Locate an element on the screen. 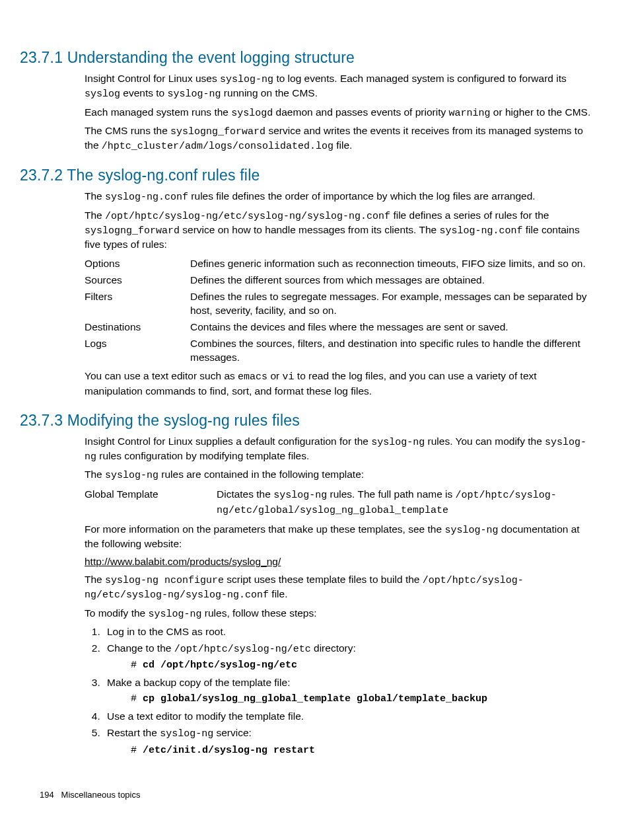 The height and width of the screenshot is (840, 630). definition: Combines the sources, filters, and desti… is located at coordinates (391, 351).